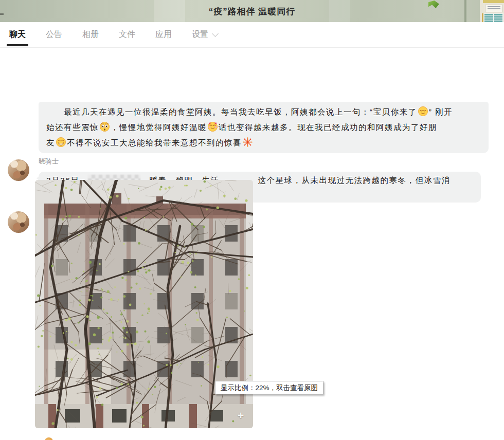 The image size is (504, 440). I want to click on shelf-books, so click(493, 17).